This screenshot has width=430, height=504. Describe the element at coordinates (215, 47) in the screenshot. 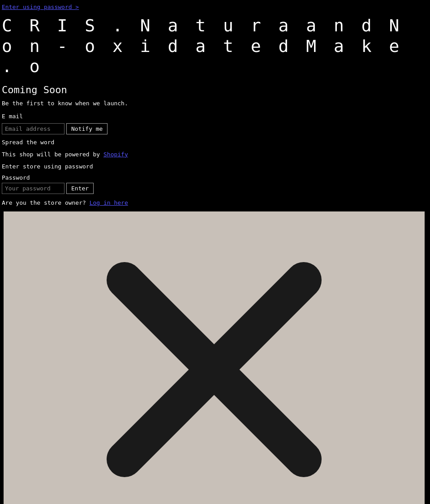

I see `store-title: C R I S . N a t u r a a n d N o n - o x …` at that location.